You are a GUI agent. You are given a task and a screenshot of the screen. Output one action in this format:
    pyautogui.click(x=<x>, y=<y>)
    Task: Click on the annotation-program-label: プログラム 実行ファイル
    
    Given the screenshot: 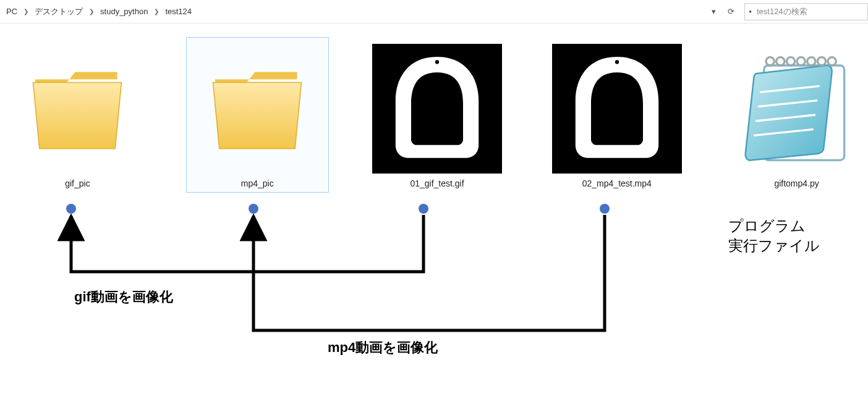 What is the action you would take?
    pyautogui.click(x=774, y=236)
    